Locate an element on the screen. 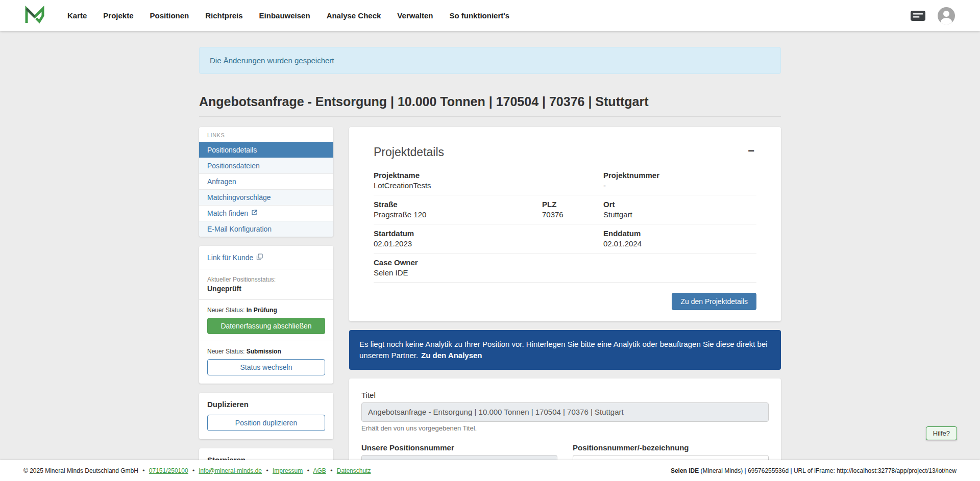 This screenshot has height=481, width=980. customer-link-label: Link für Kunde is located at coordinates (230, 258).